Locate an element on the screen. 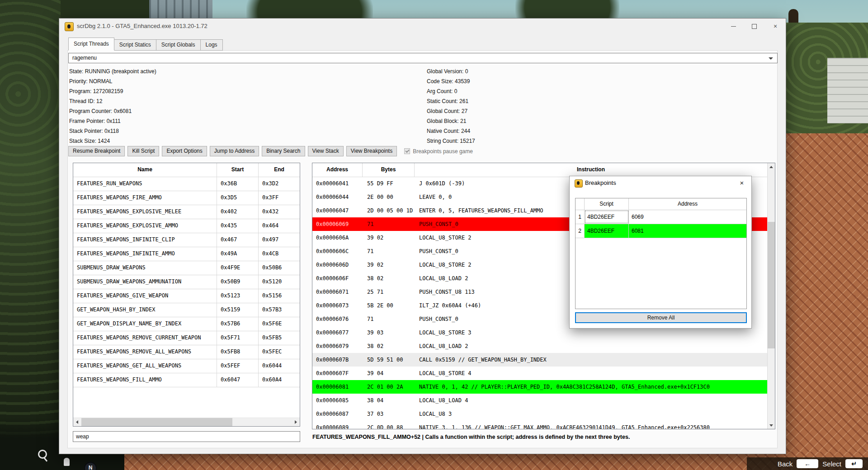  breakpoint-address-cell: 6069 is located at coordinates (688, 217).